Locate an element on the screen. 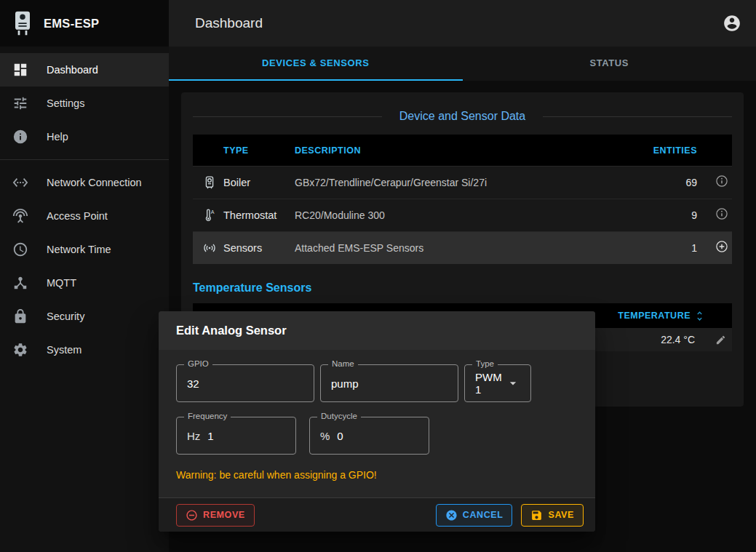  name-field-label: Name is located at coordinates (343, 364).